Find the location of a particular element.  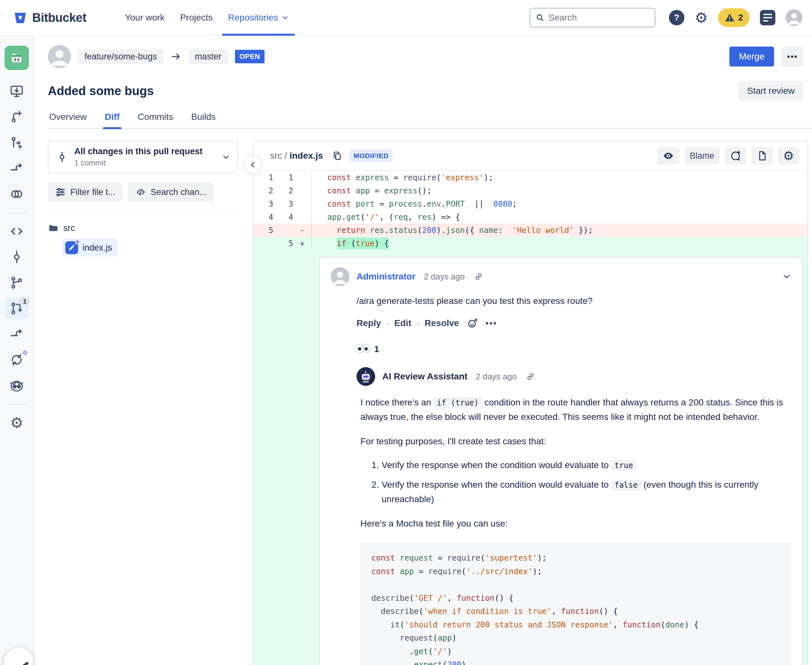

comment-more-button: ••• is located at coordinates (491, 323).